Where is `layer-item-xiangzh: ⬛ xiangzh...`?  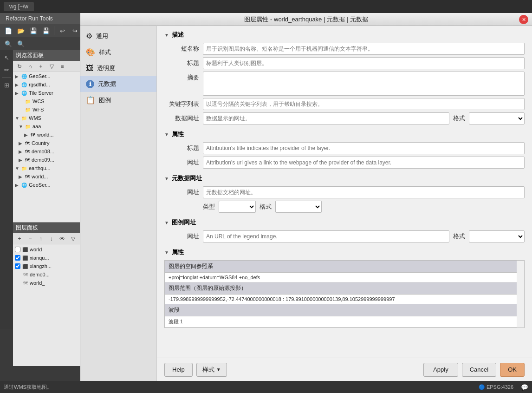
layer-item-xiangzh: ⬛ xiangzh... is located at coordinates (46, 266).